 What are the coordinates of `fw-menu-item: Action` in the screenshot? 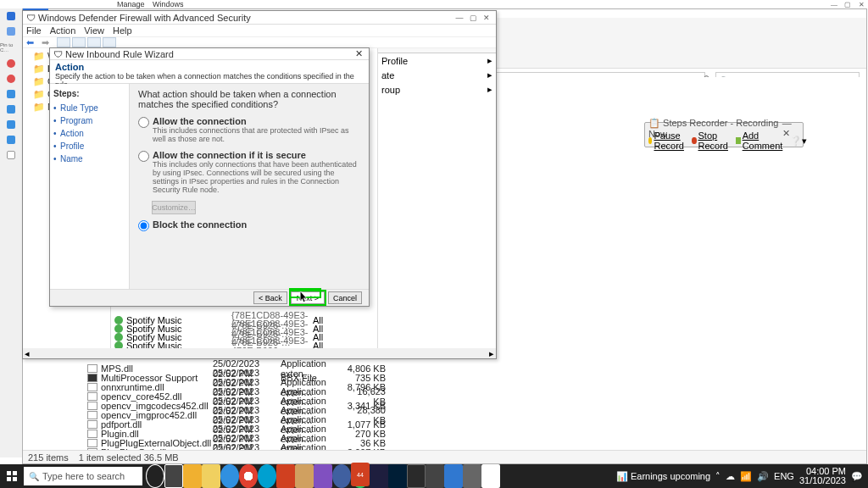 It's located at (63, 30).